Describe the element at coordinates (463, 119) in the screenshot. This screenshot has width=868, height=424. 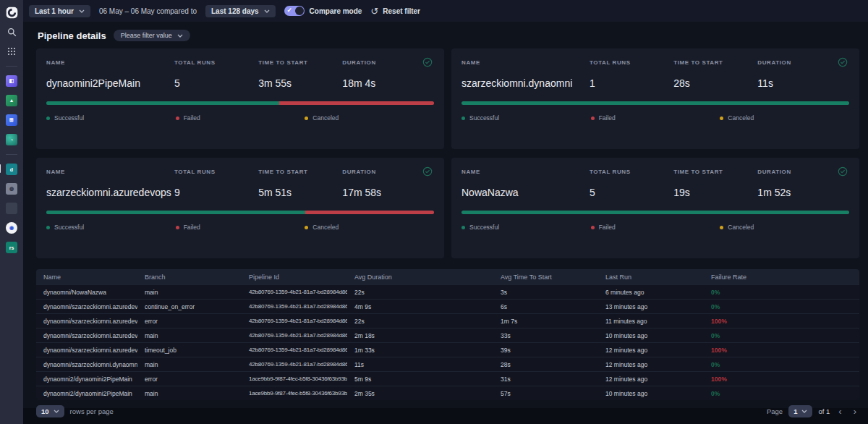
I see `successful-dot-icon` at that location.